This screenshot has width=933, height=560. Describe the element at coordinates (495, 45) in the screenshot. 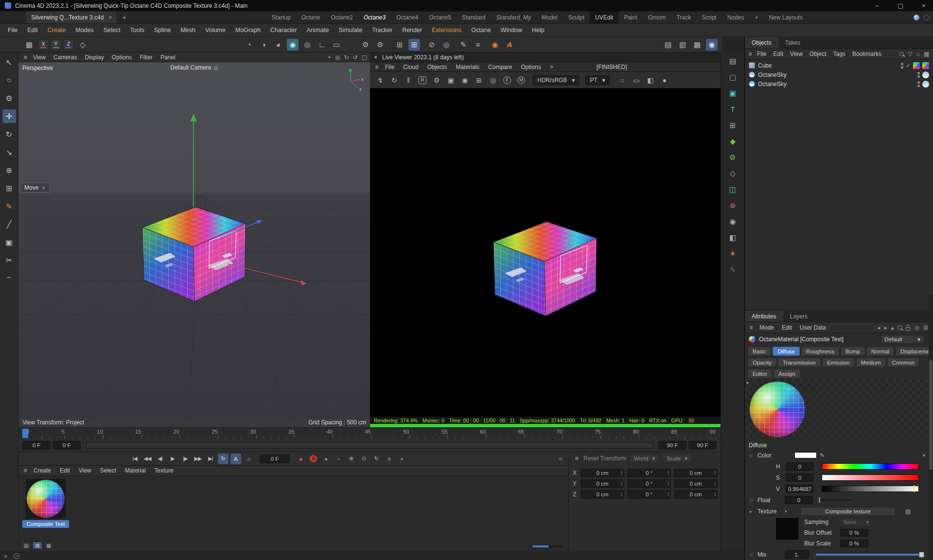

I see `octane-ball-icon: ◉` at that location.